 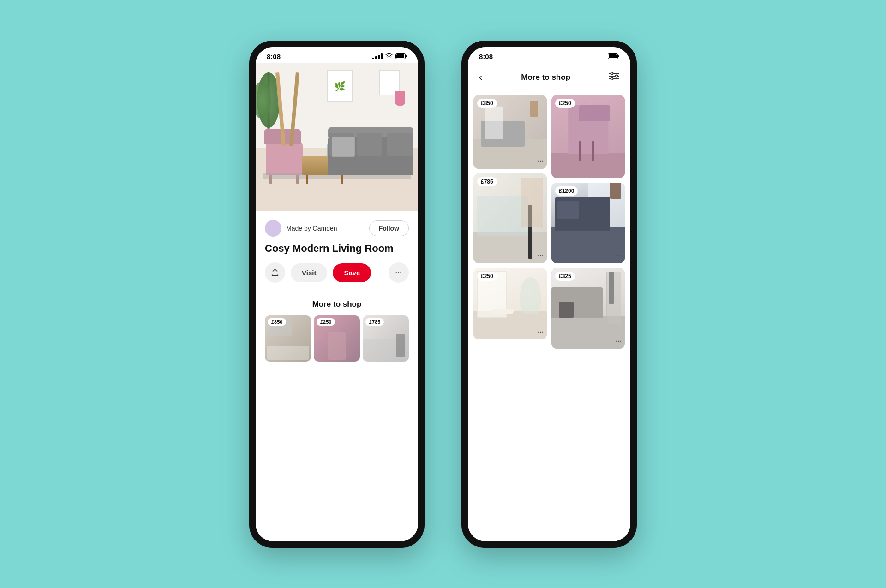 What do you see at coordinates (549, 77) in the screenshot?
I see `right-header: ‹ More to shop` at bounding box center [549, 77].